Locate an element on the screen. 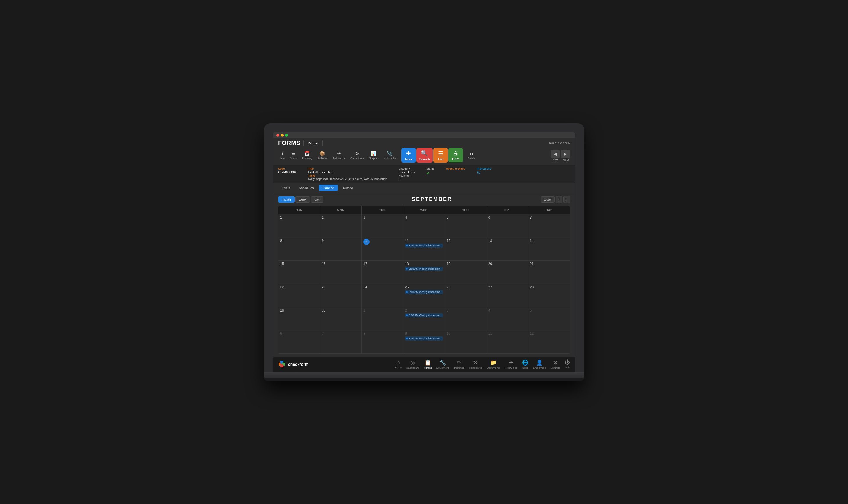  nav-correctives: ⚒ Correctives is located at coordinates (475, 364).